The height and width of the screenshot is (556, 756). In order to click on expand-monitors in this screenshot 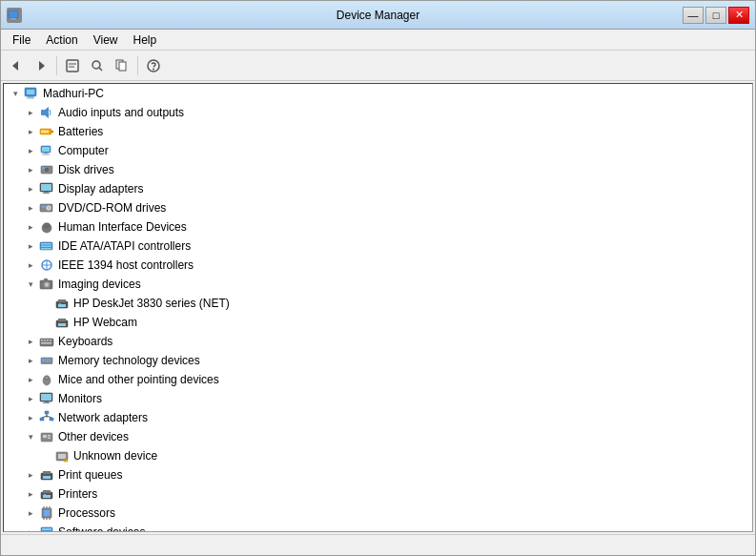, I will do `click(31, 399)`.